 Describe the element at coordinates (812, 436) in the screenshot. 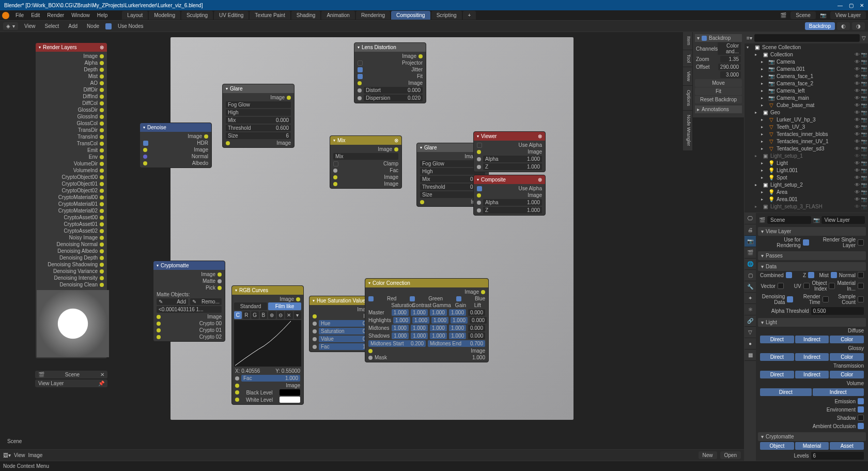

I see `cryptomatte-panel-header: ▾Cryptomatte` at that location.